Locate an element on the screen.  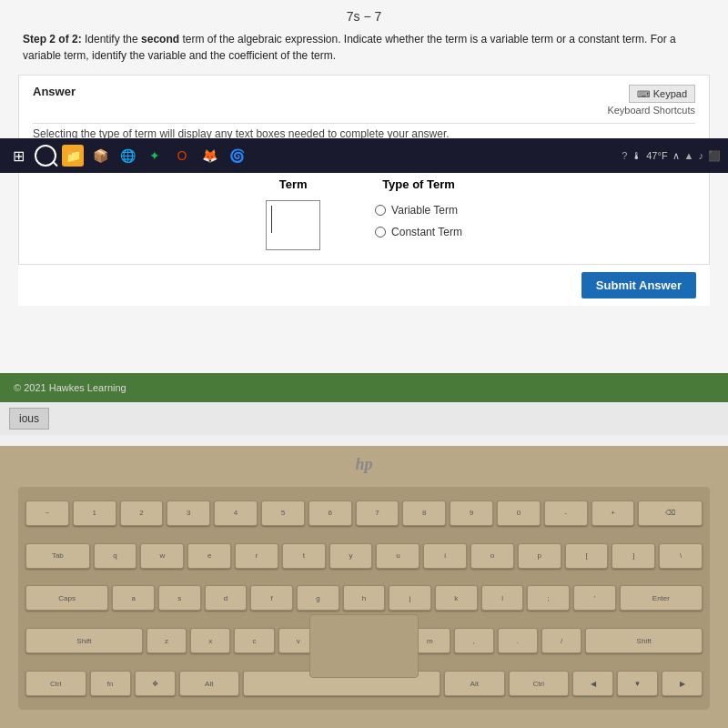
key-t: t is located at coordinates (304, 556).